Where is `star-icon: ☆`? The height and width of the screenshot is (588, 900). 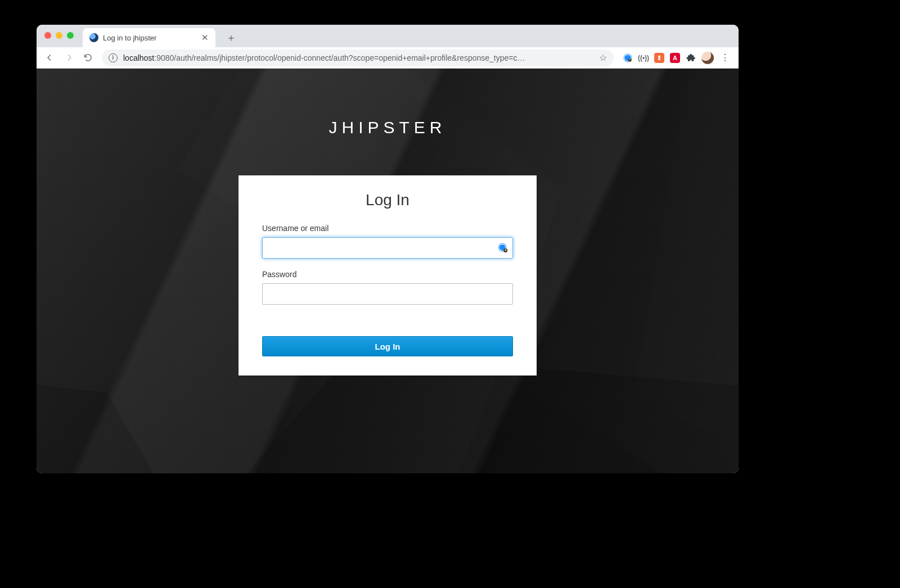 star-icon: ☆ is located at coordinates (603, 57).